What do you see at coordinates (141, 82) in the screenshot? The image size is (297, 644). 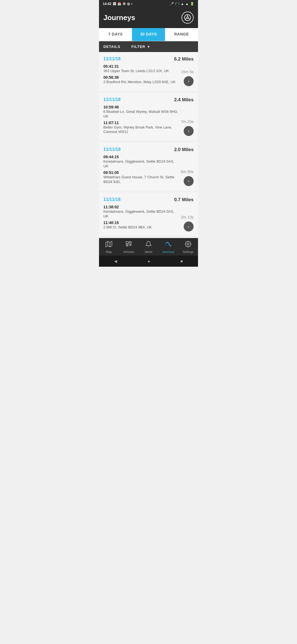 I see `end-address: 2 Bradford Rd, Menston, Ilkley LS29 6AE,…` at bounding box center [141, 82].